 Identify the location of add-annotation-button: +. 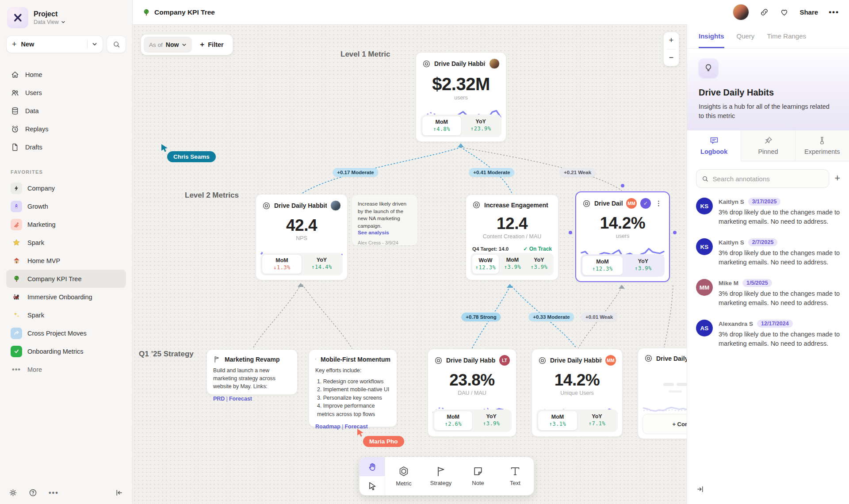
(838, 179).